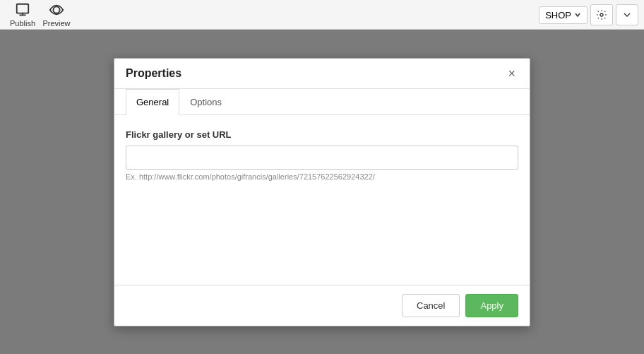  What do you see at coordinates (322, 73) in the screenshot?
I see `modal-header: Properties ×` at bounding box center [322, 73].